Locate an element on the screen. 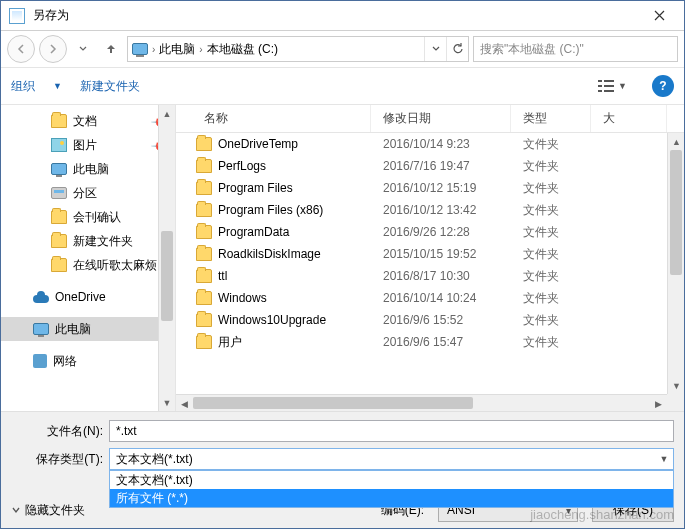  close-button is located at coordinates (660, 16).